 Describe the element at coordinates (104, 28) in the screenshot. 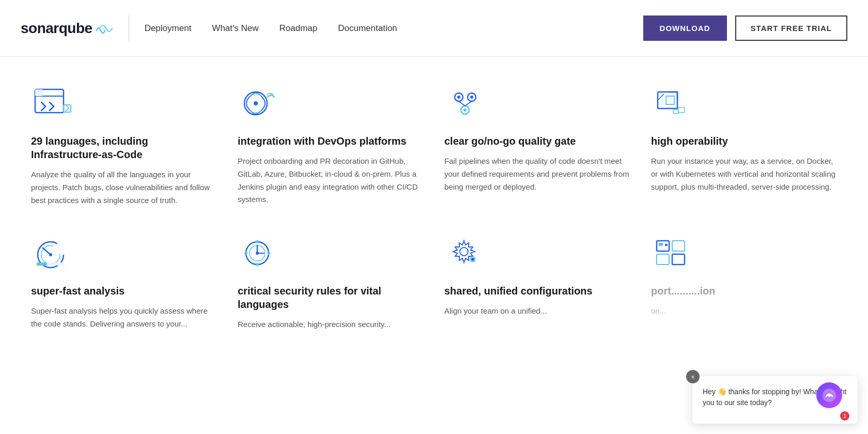

I see `logo-waves-icon` at that location.